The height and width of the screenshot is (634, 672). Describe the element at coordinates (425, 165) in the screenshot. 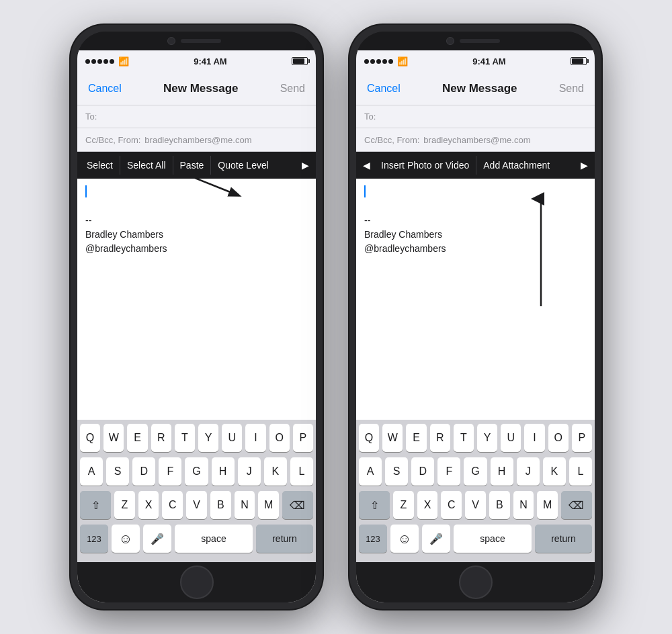

I see `phone2-insert-photo-button: Insert Photo or Video` at that location.